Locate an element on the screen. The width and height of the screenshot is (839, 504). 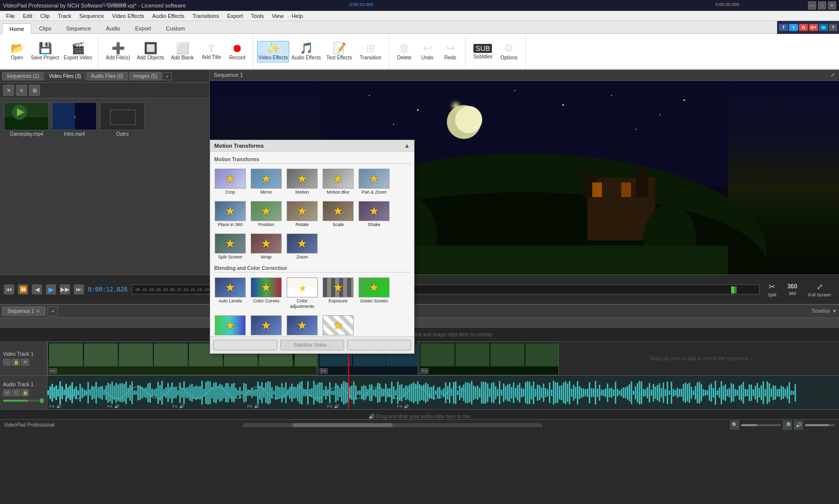
twitter-icon: t is located at coordinates (794, 27).